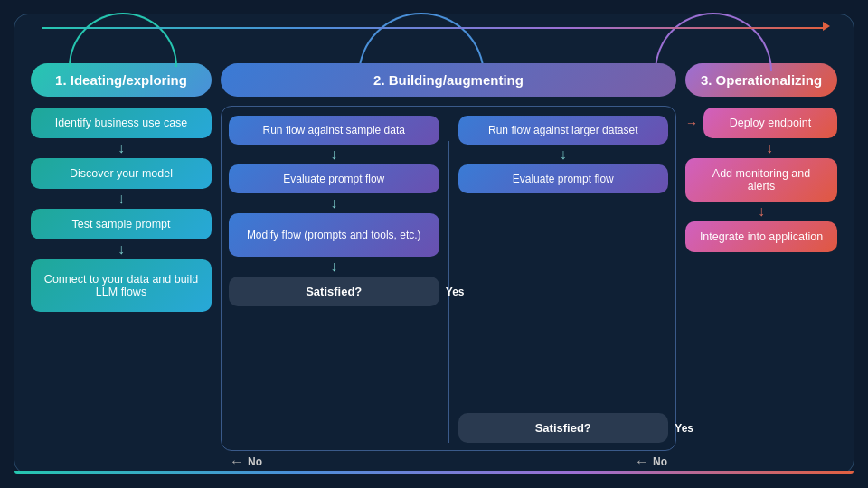 The height and width of the screenshot is (488, 868). What do you see at coordinates (335, 130) in the screenshot?
I see `node-run-flow-sample: Run flow against sample data` at bounding box center [335, 130].